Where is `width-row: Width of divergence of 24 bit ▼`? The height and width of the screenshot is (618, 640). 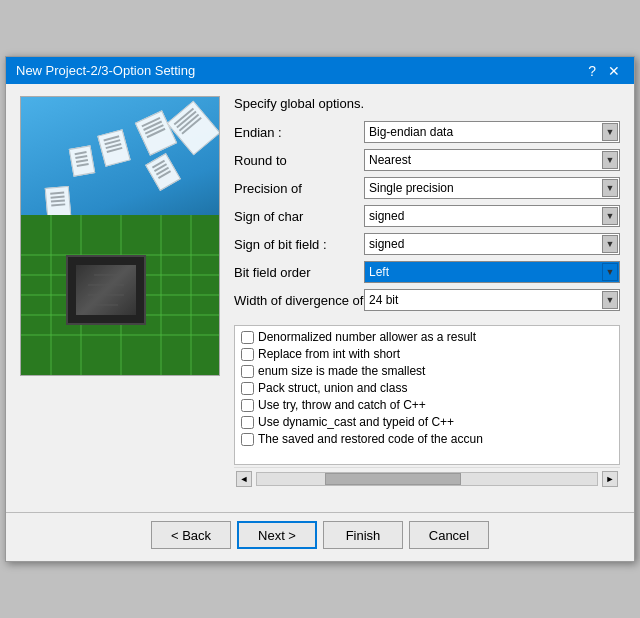
width-row: Width of divergence of 24 bit ▼ is located at coordinates (427, 300).